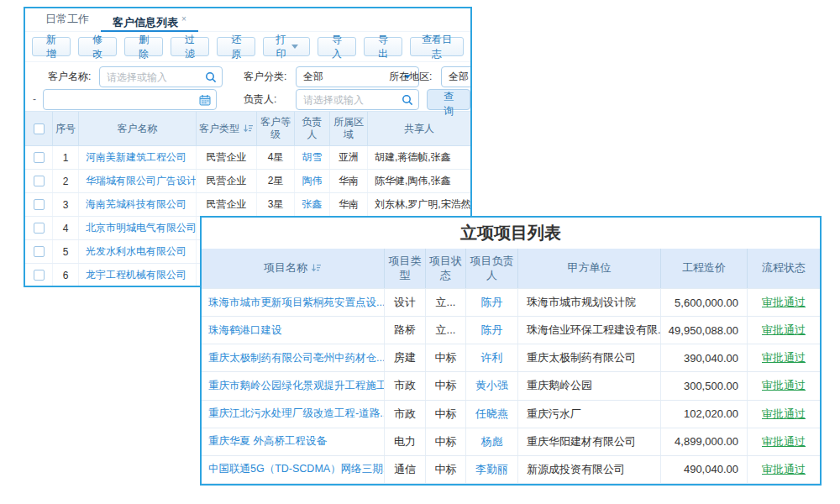  What do you see at coordinates (51, 47) in the screenshot?
I see `add-button: 新增` at bounding box center [51, 47].